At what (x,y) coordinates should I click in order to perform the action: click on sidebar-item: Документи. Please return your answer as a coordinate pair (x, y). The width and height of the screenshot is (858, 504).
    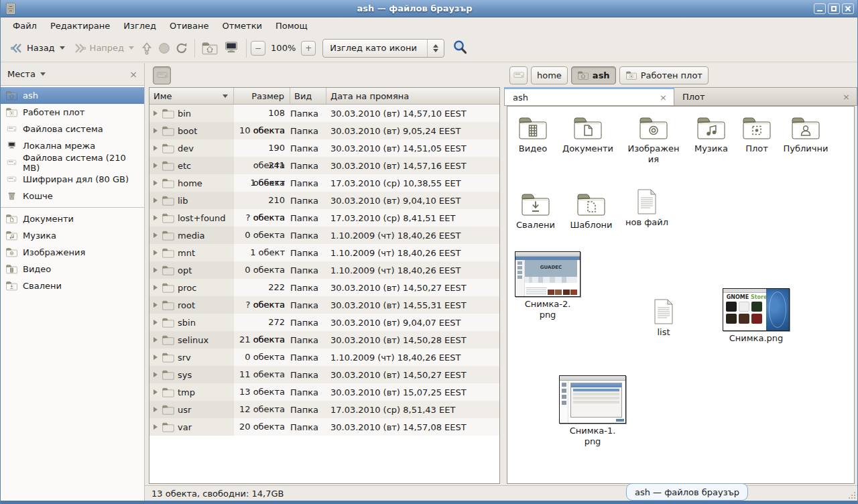
    Looking at the image, I should click on (72, 218).